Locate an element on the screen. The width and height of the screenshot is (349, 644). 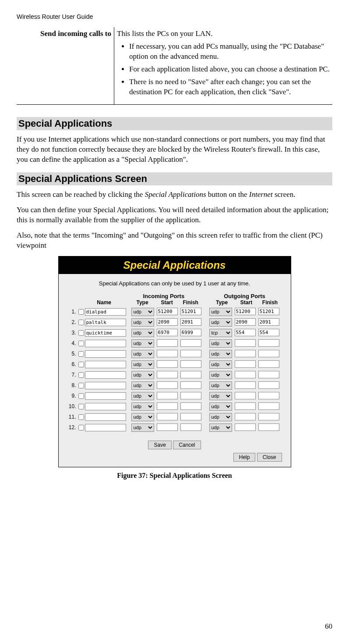
help-button: Help is located at coordinates (244, 457).